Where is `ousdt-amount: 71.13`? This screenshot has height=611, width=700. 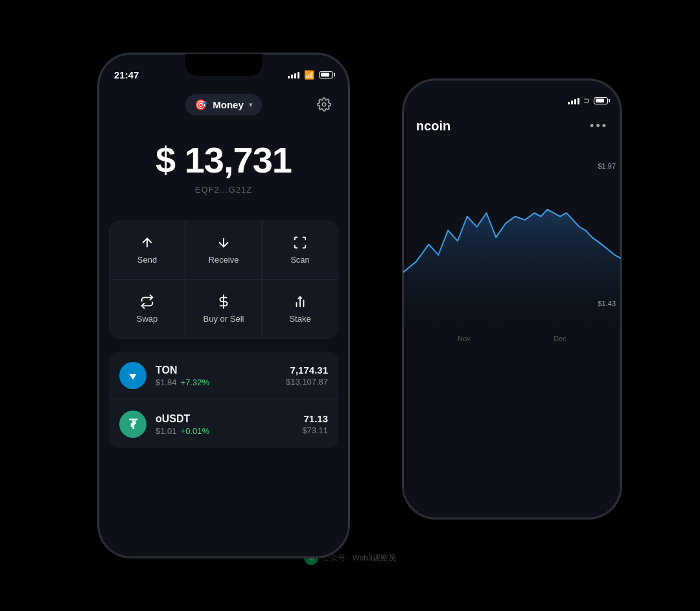 ousdt-amount: 71.13 is located at coordinates (315, 419).